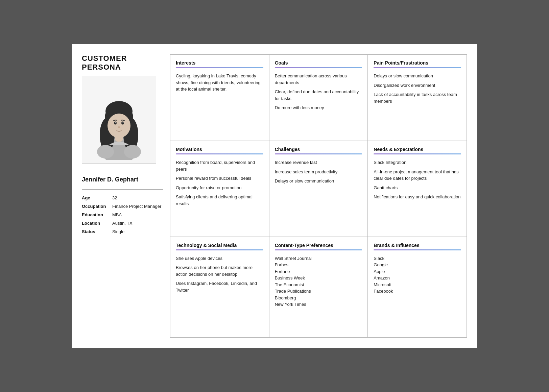  Describe the element at coordinates (318, 245) in the screenshot. I see `card-title-content-preferences: Content-Type Preferences` at that location.